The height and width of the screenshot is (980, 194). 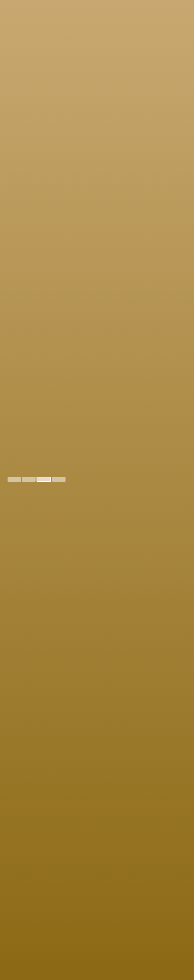 I want to click on feature-image-flexible, so click(x=37, y=470).